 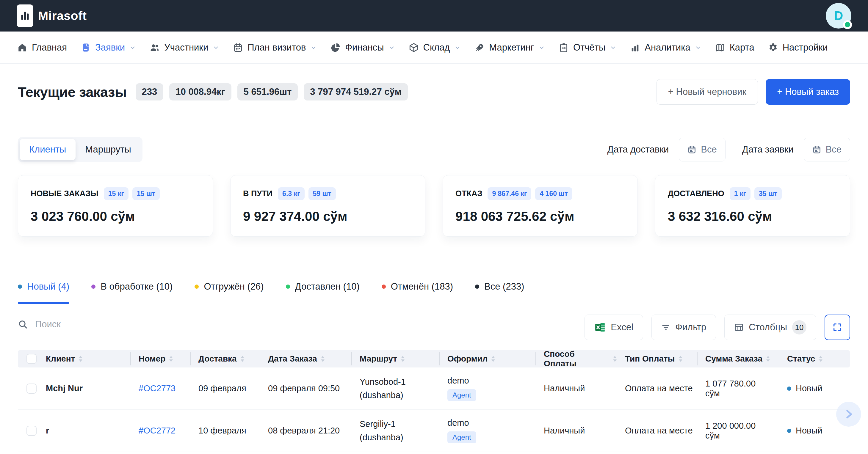 What do you see at coordinates (323, 292) in the screenshot?
I see `tab-delivered: Доставлен (10)` at bounding box center [323, 292].